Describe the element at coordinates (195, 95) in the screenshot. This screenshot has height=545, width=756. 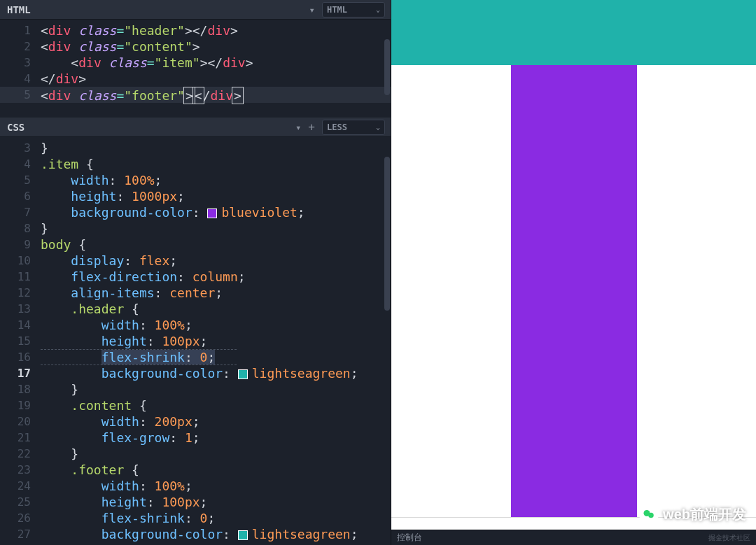
I see `code-line: 5<div class="footer"></div>` at that location.